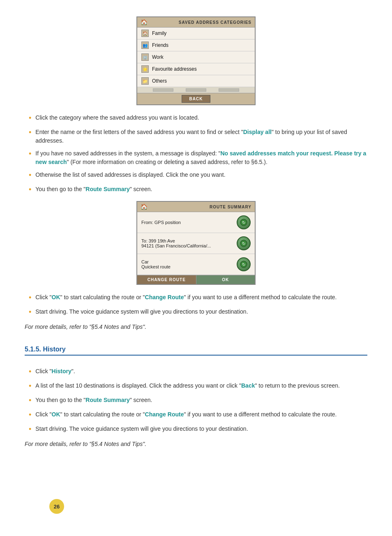 The width and height of the screenshot is (392, 536). What do you see at coordinates (198, 298) in the screenshot?
I see `bullet-item-6: • Click "OK" to start calculating the ro…` at bounding box center [198, 298].